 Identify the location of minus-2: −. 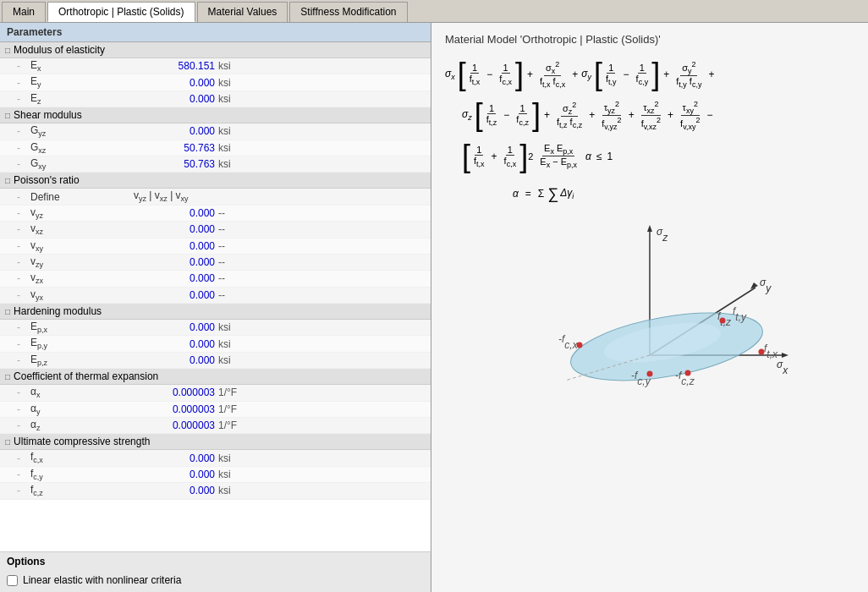
(626, 74).